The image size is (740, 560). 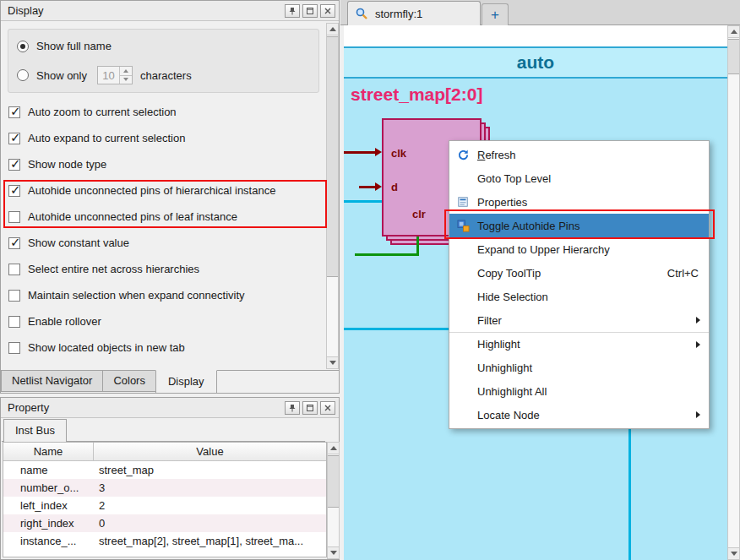 What do you see at coordinates (35, 431) in the screenshot?
I see `tab-inst-bus: Inst Bus` at bounding box center [35, 431].